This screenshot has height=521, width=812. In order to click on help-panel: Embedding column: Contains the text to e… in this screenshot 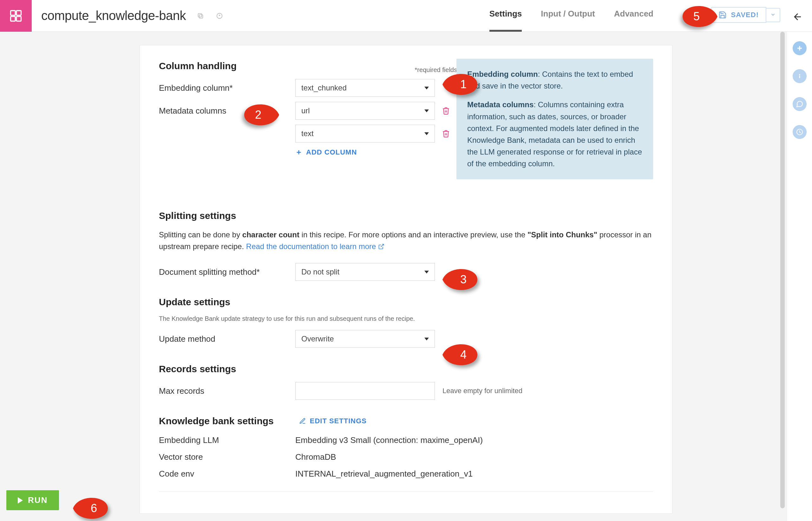, I will do `click(555, 119)`.